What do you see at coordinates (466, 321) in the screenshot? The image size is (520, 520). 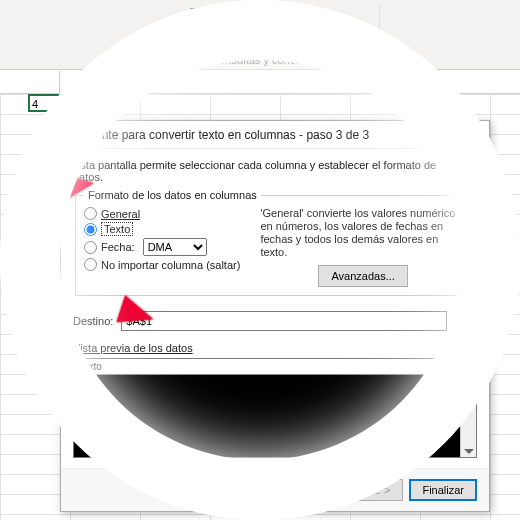 I see `range-selector-button: ↥` at bounding box center [466, 321].